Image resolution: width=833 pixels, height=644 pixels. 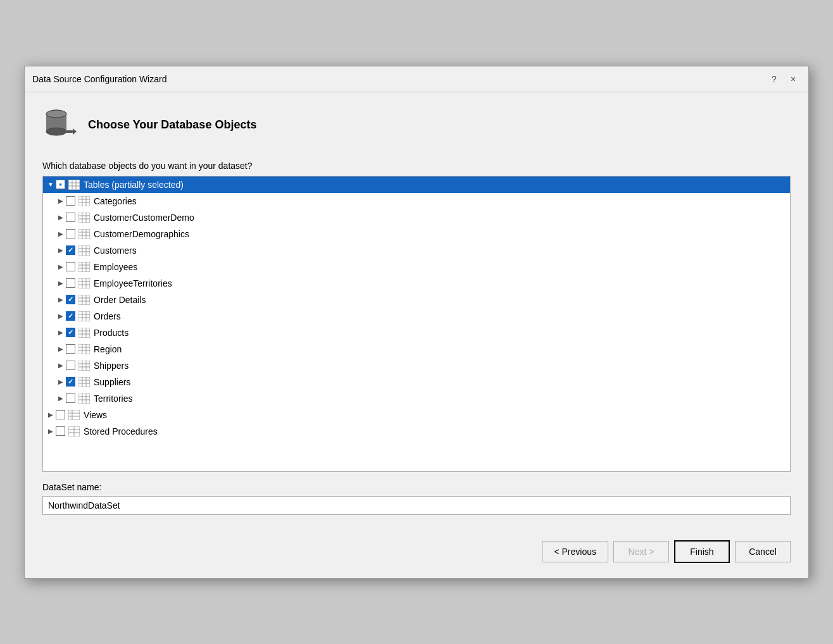 I want to click on expander-region: ▶, so click(x=61, y=349).